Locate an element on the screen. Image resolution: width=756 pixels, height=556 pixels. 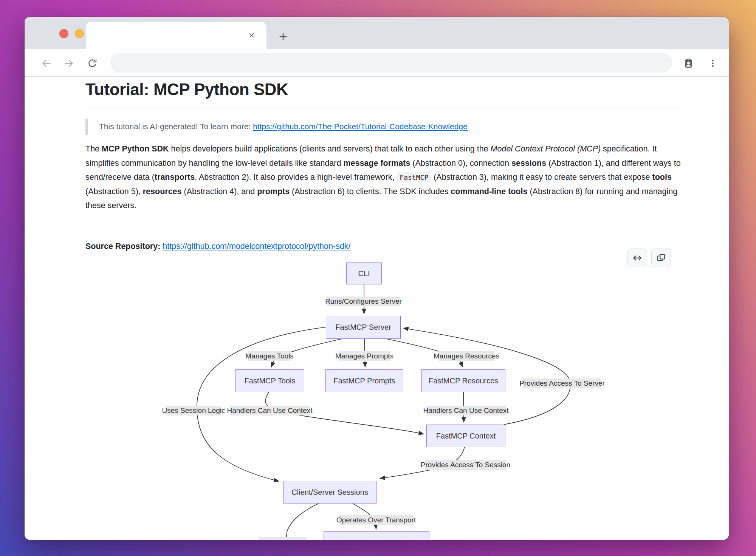
title-divider is located at coordinates (383, 108).